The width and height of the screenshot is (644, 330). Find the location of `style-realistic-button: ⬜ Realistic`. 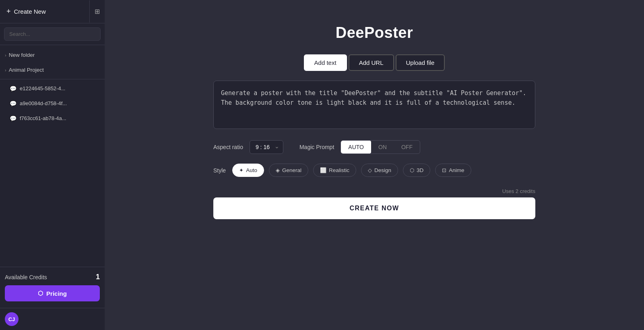

style-realistic-button: ⬜ Realistic is located at coordinates (335, 170).